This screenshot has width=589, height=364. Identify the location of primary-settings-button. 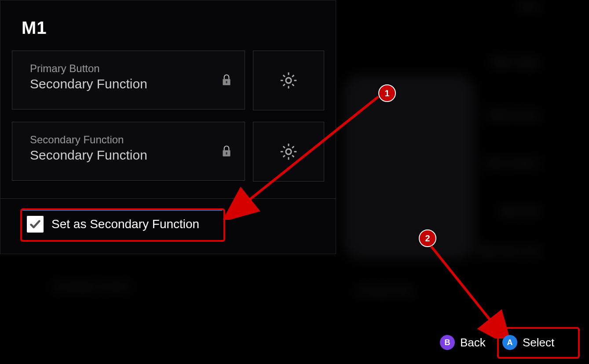
(289, 80).